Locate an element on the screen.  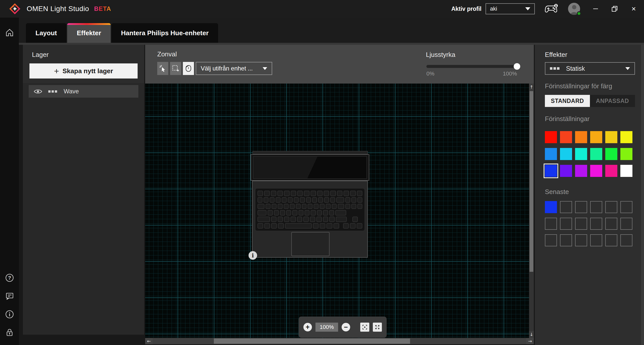
zoom-toolbar: + 100% − is located at coordinates (343, 327).